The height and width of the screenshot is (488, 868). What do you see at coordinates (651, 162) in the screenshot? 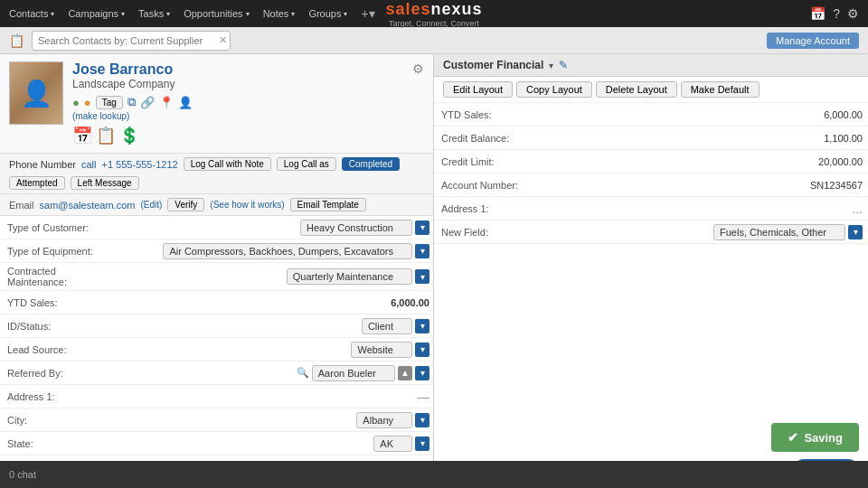
I see `rf-credit-limit: Credit Limit: 20,000.00` at bounding box center [651, 162].